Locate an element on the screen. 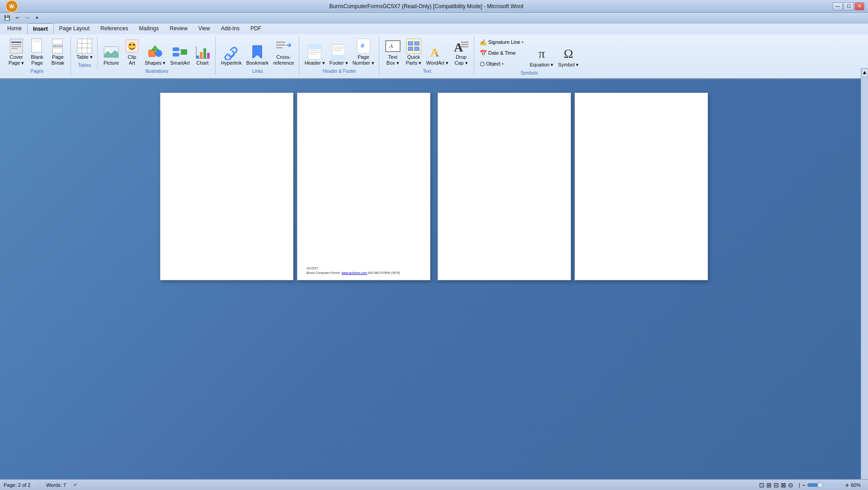 The image size is (868, 490). table-label: Table ▾ is located at coordinates (84, 57).